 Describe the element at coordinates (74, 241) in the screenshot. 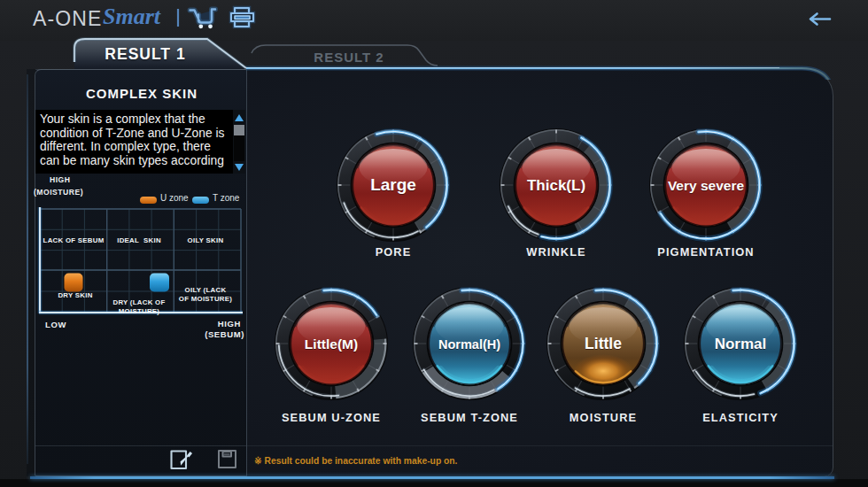

I see `svg-text: LACK OF SEBUM` at that location.